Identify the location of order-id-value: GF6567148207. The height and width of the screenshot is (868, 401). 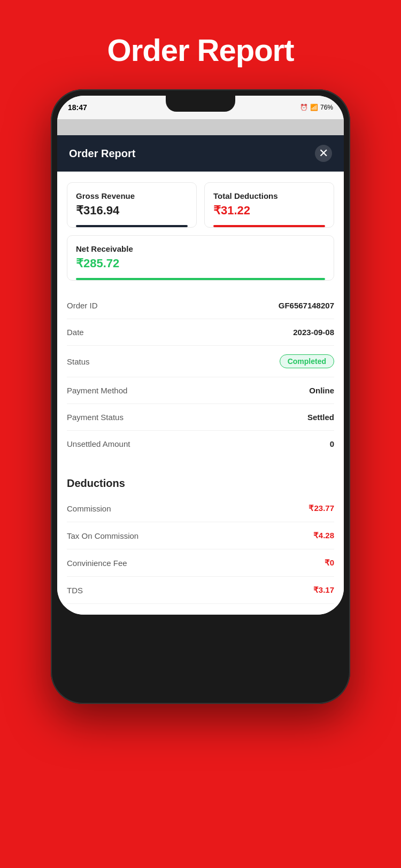
(306, 306).